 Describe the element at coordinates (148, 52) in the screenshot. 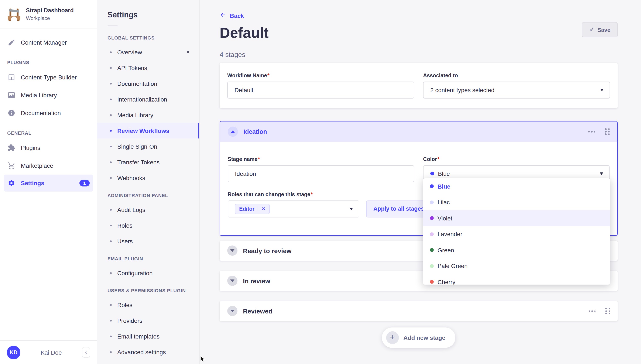

I see `subnav-item-overview: Overview` at that location.